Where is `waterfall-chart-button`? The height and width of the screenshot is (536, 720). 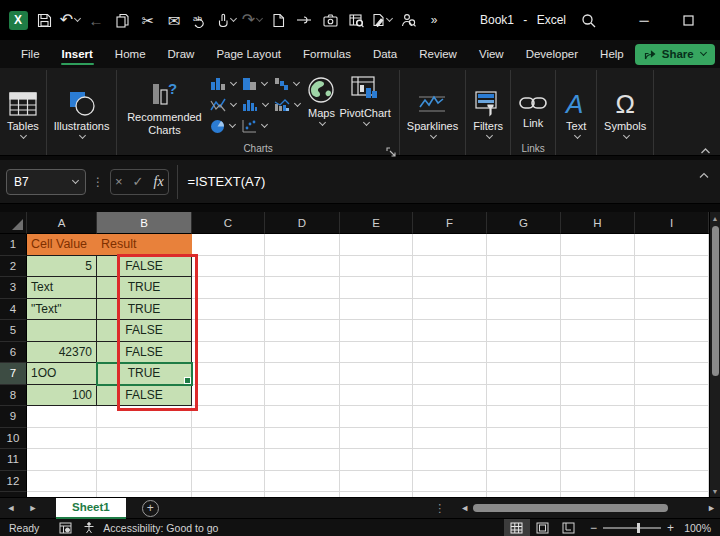
waterfall-chart-button is located at coordinates (287, 84).